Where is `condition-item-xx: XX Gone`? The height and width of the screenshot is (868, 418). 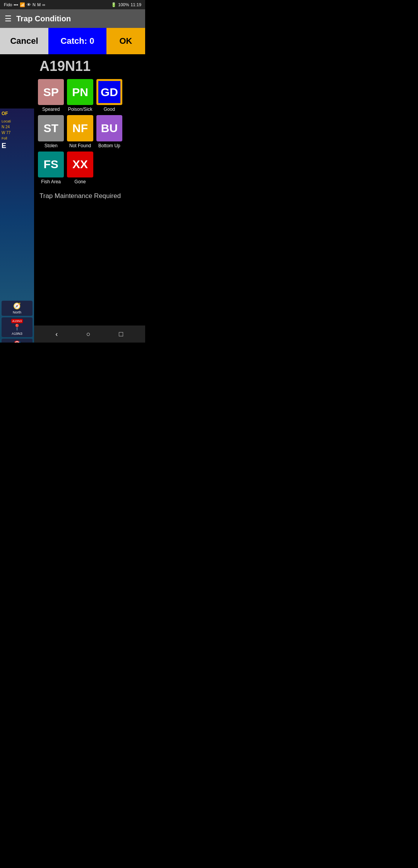
condition-item-xx: XX Gone is located at coordinates (80, 168).